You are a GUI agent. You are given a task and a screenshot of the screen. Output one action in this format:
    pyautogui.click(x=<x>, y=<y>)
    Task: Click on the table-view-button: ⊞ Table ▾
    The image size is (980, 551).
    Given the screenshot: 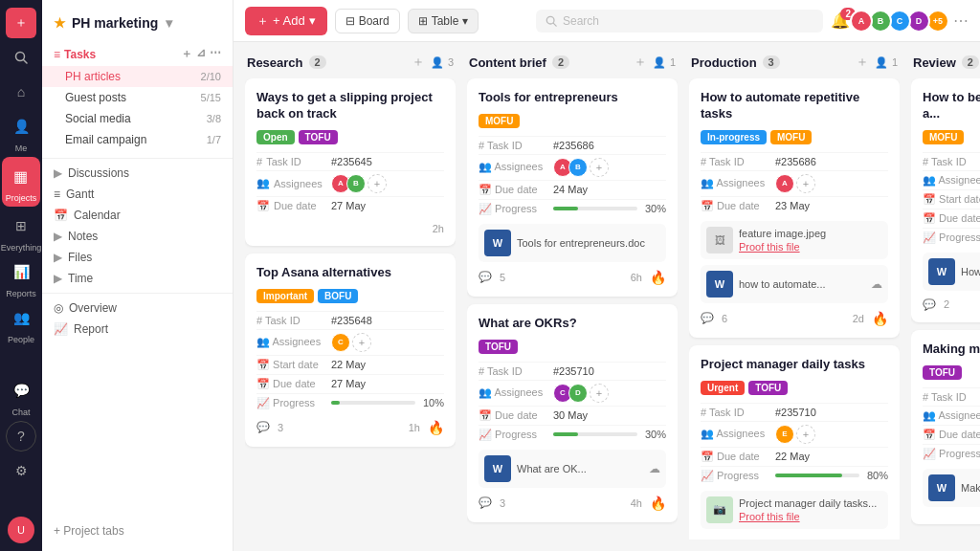 What is the action you would take?
    pyautogui.click(x=444, y=21)
    